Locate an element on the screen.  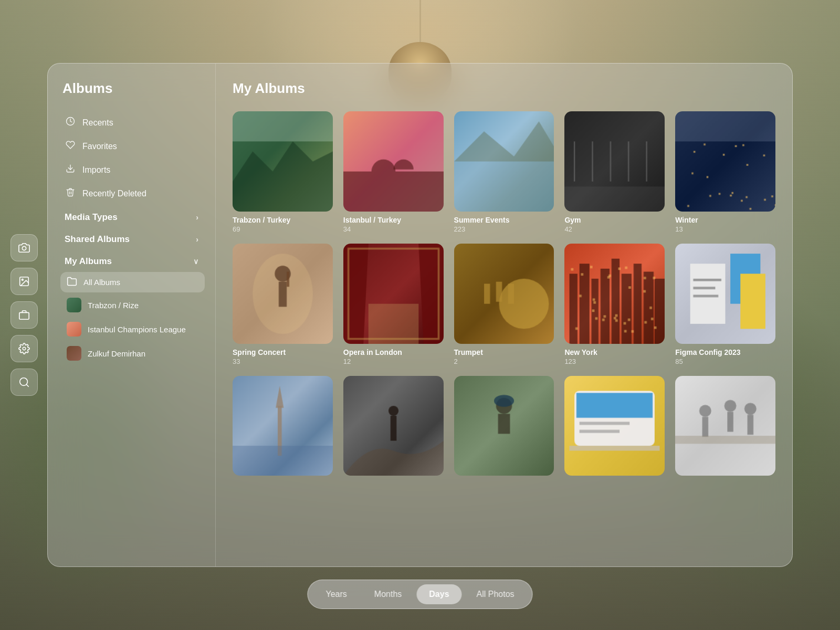
recents-icon is located at coordinates (70, 123).